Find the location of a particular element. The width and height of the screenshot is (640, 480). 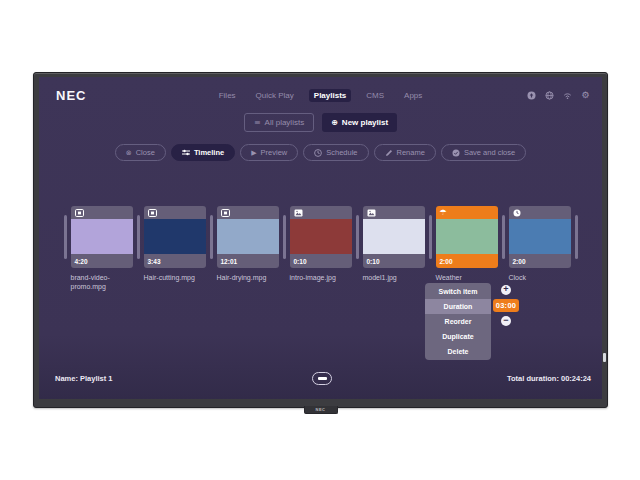

close-button: ⊗ Close is located at coordinates (140, 152).